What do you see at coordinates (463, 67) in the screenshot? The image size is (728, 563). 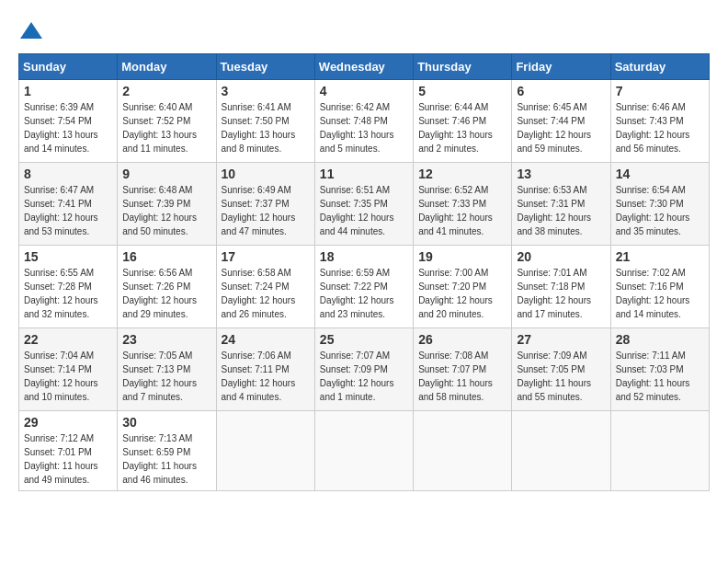 I see `day-header-thursday: Thursday` at bounding box center [463, 67].